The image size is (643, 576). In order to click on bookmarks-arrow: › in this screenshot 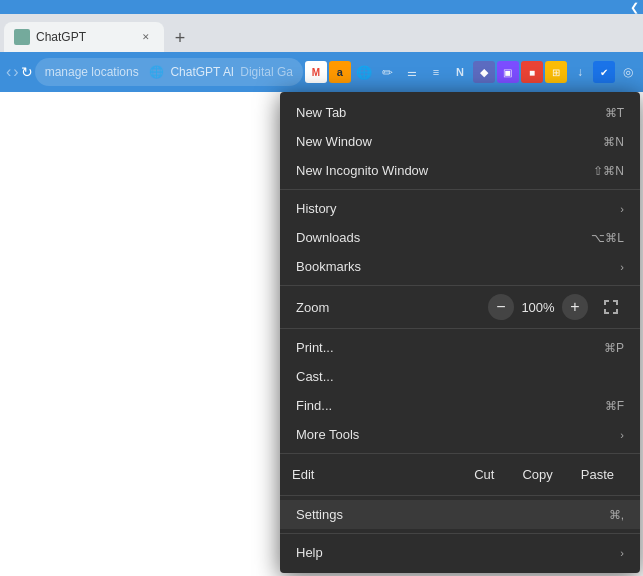, I will do `click(622, 267)`.